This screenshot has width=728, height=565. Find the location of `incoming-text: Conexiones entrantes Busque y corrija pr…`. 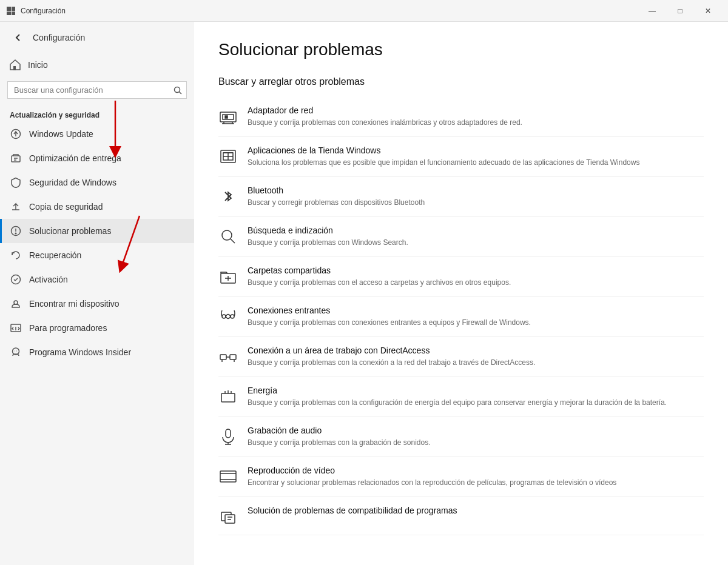

incoming-text: Conexiones entrantes Busque y corrija pr… is located at coordinates (476, 316).